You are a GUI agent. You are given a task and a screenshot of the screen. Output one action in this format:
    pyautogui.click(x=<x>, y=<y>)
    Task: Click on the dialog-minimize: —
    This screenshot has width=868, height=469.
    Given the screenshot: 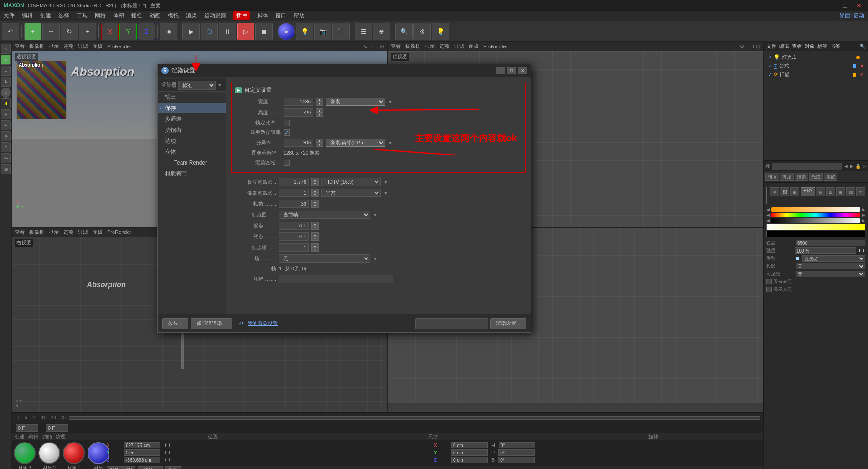 What is the action you would take?
    pyautogui.click(x=501, y=71)
    